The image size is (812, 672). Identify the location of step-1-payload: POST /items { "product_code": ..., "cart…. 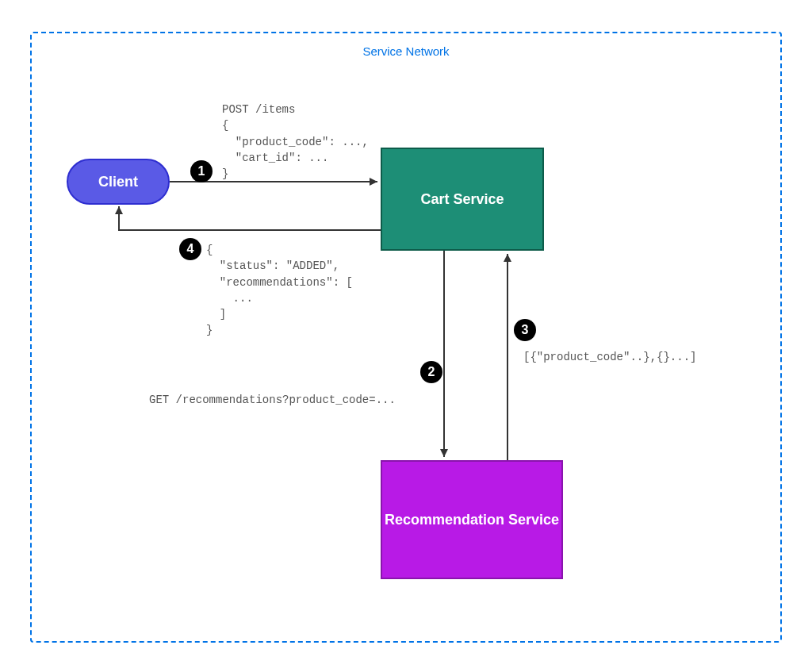
(295, 141).